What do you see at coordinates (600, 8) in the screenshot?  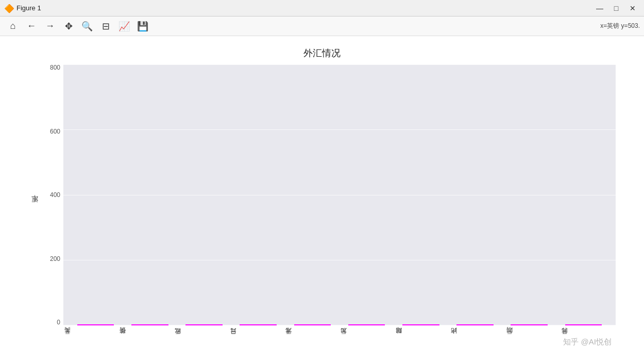 I see `minimize-button: —` at bounding box center [600, 8].